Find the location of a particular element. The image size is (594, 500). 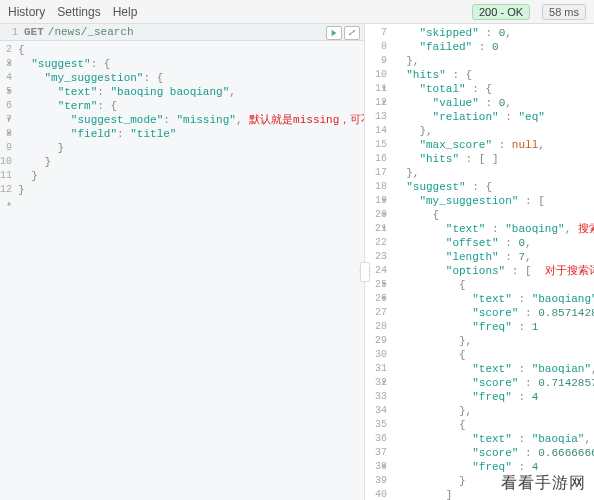

line-number: 37 ▾ is located at coordinates (379, 453).